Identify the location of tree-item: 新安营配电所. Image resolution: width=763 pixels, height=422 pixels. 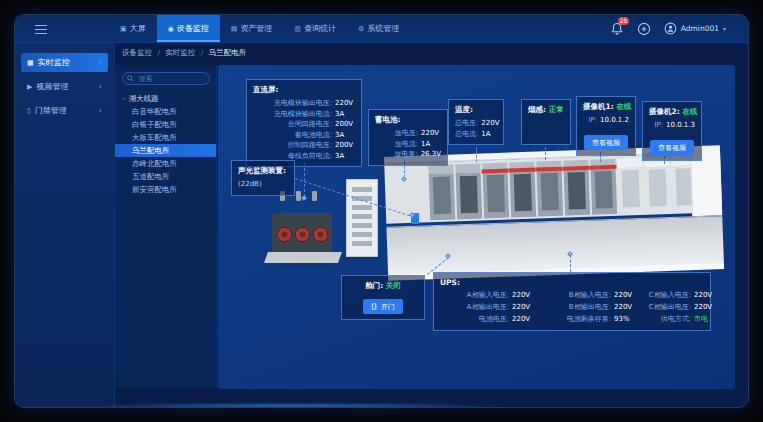
(166, 190).